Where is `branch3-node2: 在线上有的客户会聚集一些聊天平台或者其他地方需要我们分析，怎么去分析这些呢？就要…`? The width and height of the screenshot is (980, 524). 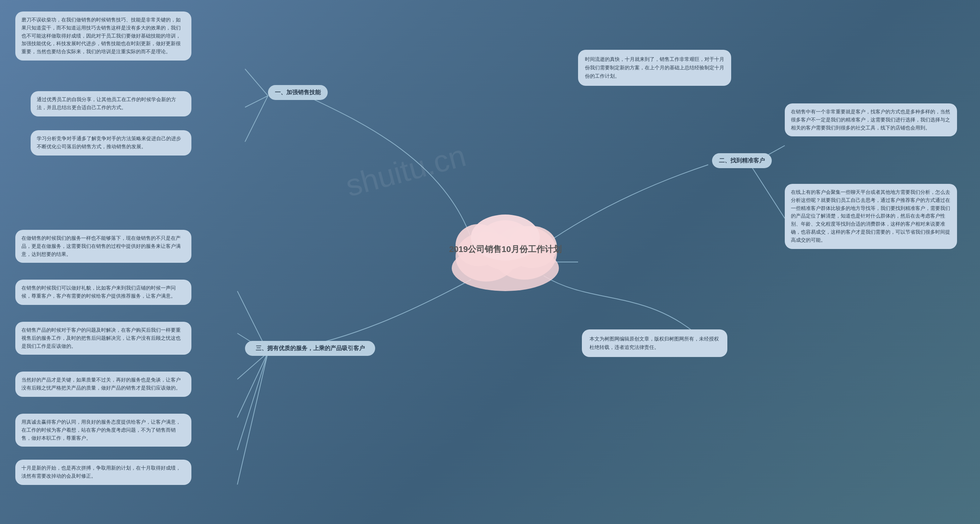
branch3-node2: 在线上有的客户会聚集一些聊天平台或者其他地方需要我们分析，怎么去分析这些呢？就要… is located at coordinates (871, 216).